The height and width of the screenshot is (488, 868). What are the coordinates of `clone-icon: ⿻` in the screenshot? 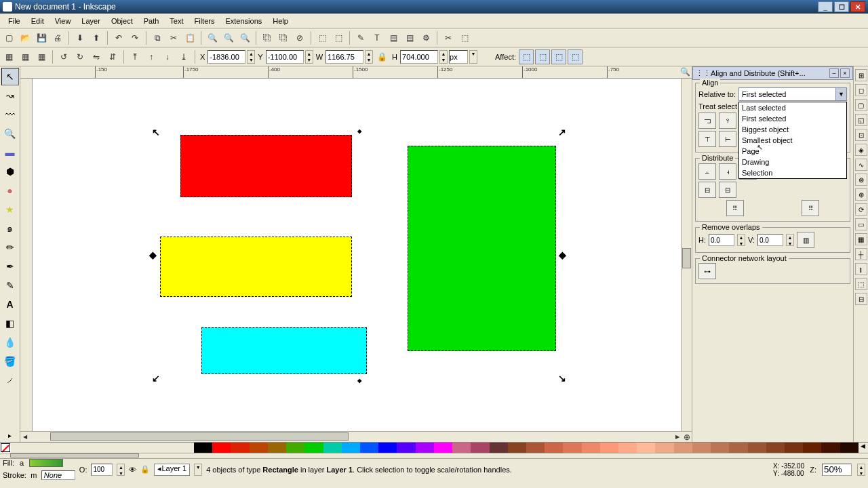 It's located at (283, 38).